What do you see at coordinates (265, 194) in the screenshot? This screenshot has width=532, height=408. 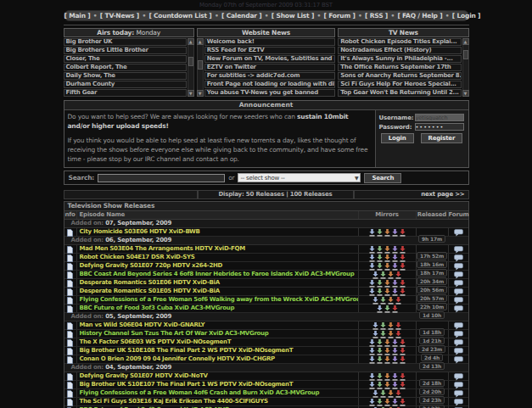 I see `display-50-link: 50 Releases` at bounding box center [265, 194].